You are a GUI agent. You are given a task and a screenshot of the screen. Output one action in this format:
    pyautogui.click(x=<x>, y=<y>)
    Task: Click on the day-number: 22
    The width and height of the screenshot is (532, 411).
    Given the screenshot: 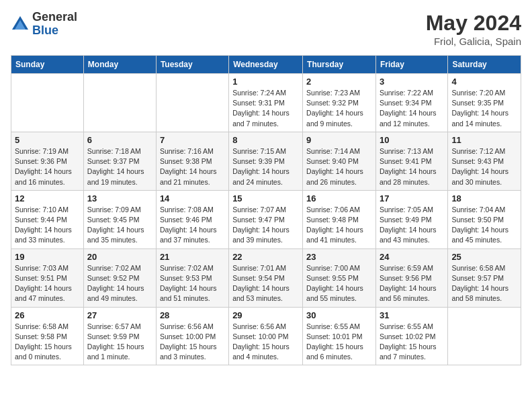 What is the action you would take?
    pyautogui.click(x=266, y=257)
    